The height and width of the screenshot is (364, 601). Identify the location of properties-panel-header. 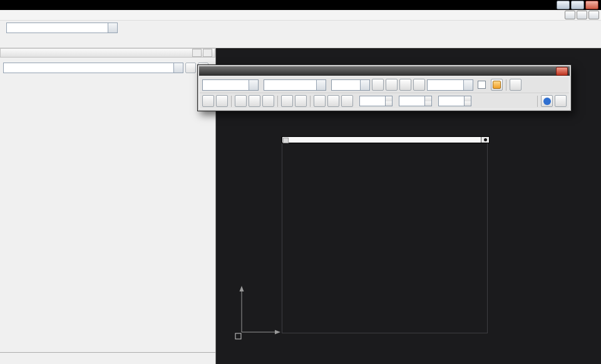
(108, 53).